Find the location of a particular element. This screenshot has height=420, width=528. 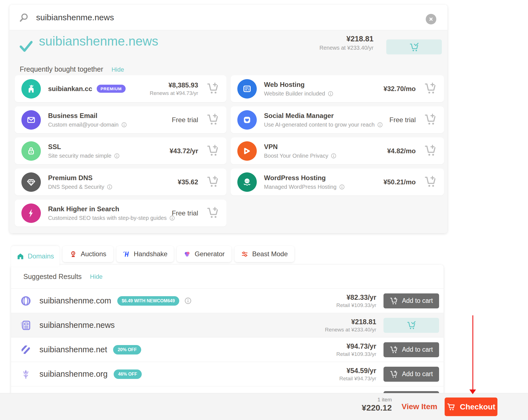

newspaper-icon is located at coordinates (26, 325).